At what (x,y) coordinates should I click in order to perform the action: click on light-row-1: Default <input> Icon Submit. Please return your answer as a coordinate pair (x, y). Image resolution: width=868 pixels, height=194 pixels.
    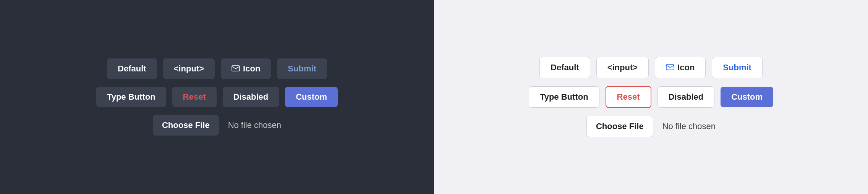
    Looking at the image, I should click on (651, 68).